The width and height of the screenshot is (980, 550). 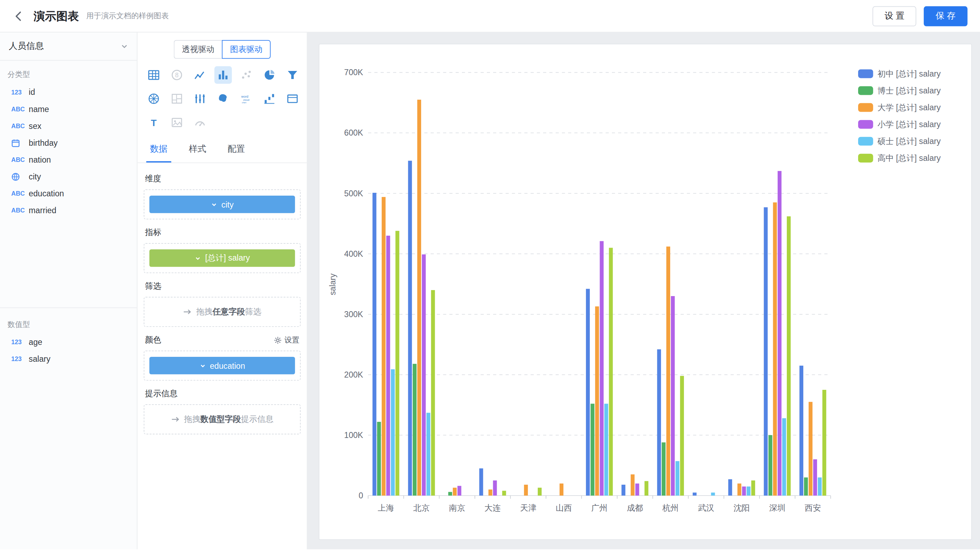 What do you see at coordinates (198, 150) in the screenshot?
I see `tab-style: 样式` at bounding box center [198, 150].